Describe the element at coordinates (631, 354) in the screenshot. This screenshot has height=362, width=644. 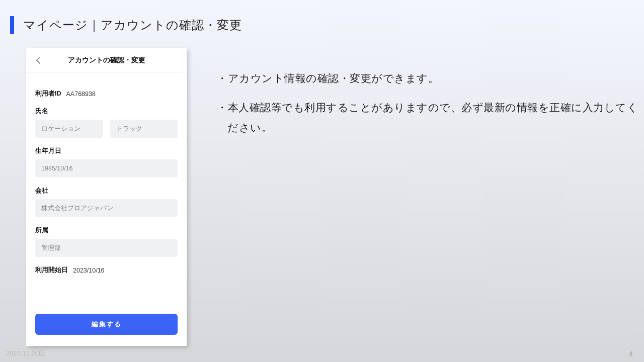
I see `page-number: 4` at that location.